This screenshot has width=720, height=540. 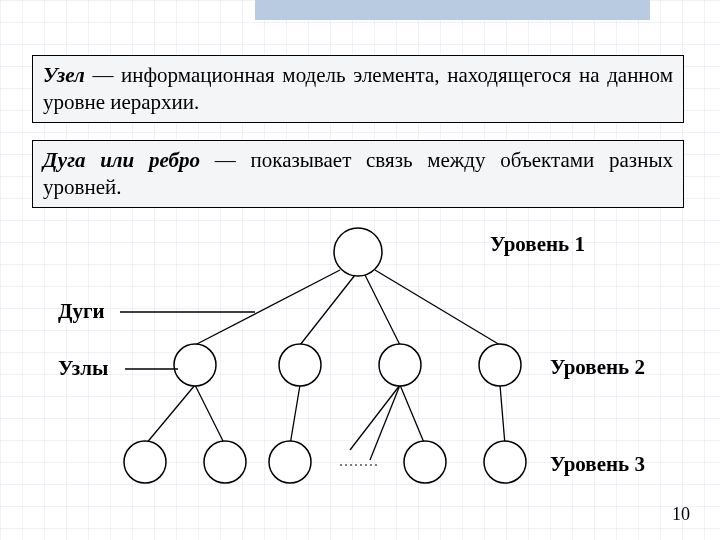 What do you see at coordinates (538, 244) in the screenshot?
I see `label-level-1: Уровень 1` at bounding box center [538, 244].